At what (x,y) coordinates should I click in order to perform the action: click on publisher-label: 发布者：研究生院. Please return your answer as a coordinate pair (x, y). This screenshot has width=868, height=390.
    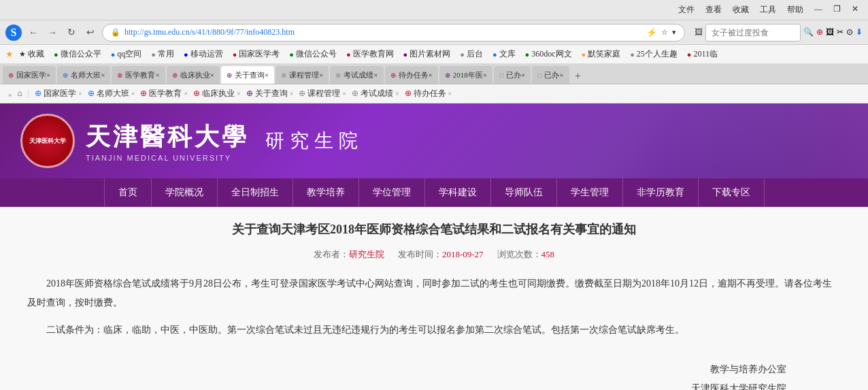
    Looking at the image, I should click on (349, 255).